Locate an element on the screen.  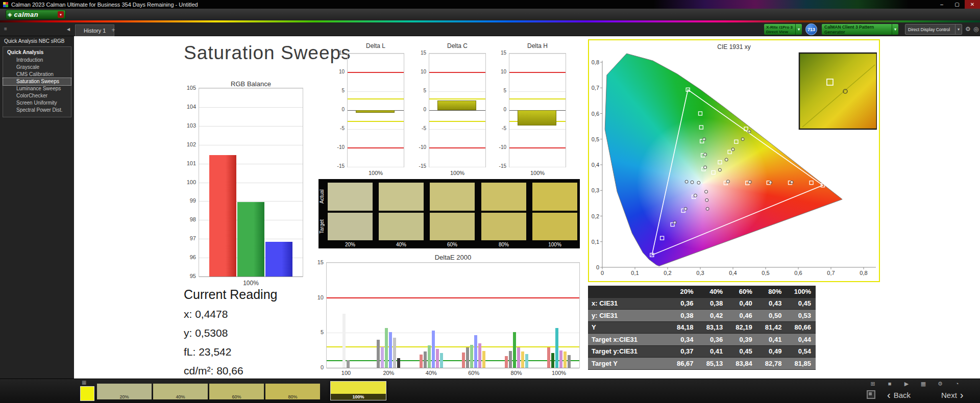
sidebar-item-cms-calibration: CMS Calibration is located at coordinates (37, 74).